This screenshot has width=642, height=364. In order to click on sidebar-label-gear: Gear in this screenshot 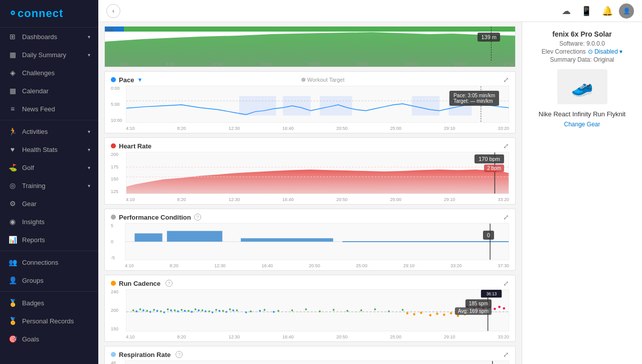, I will do `click(29, 204)`.